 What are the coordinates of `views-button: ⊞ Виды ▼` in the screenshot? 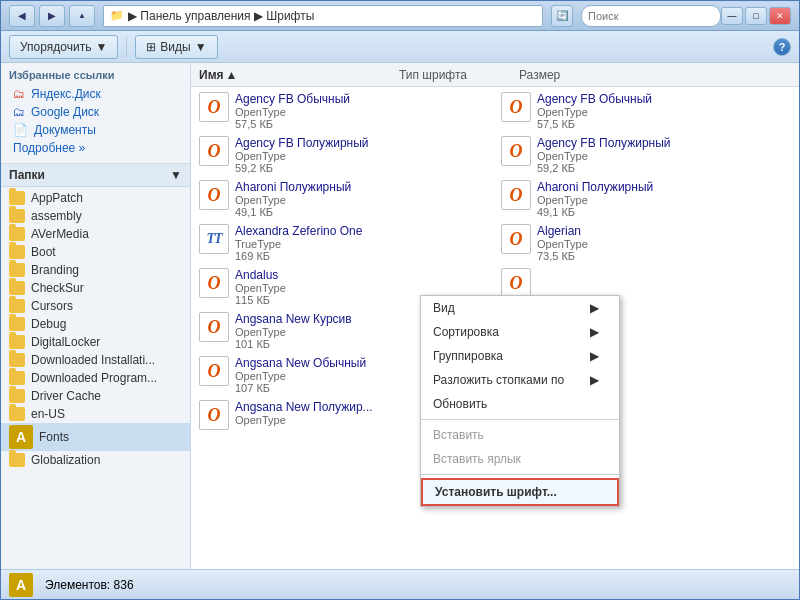 It's located at (176, 47).